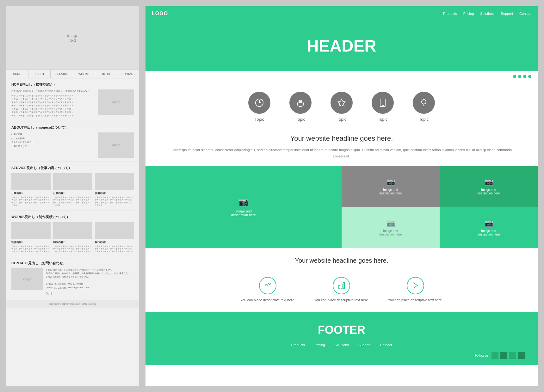 The image size is (544, 392). Describe the element at coordinates (62, 74) in the screenshot. I see `lp-nav-service: SERVICE` at that location.